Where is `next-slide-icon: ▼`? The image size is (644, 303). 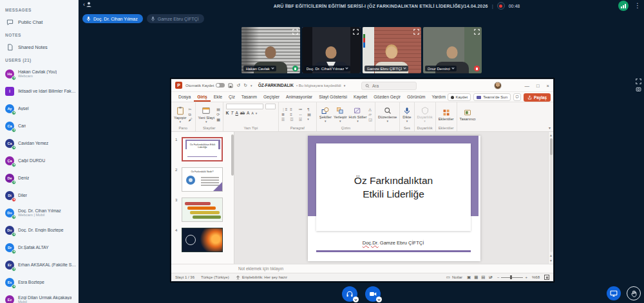
next-slide-icon: ▼ is located at coordinates (551, 261).